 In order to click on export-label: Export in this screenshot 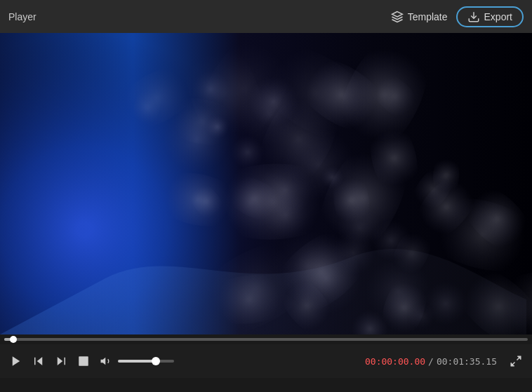, I will do `click(498, 17)`.